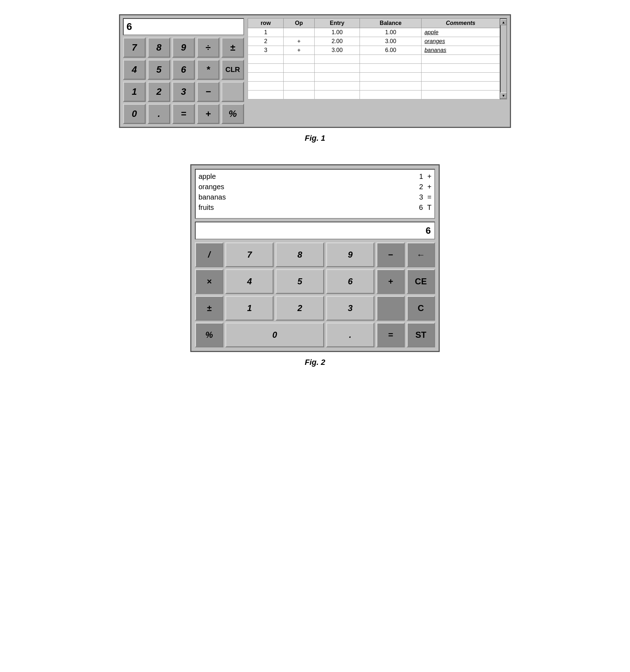 The width and height of the screenshot is (630, 672). Describe the element at coordinates (315, 362) in the screenshot. I see `fig2-caption: Fig. 2` at that location.